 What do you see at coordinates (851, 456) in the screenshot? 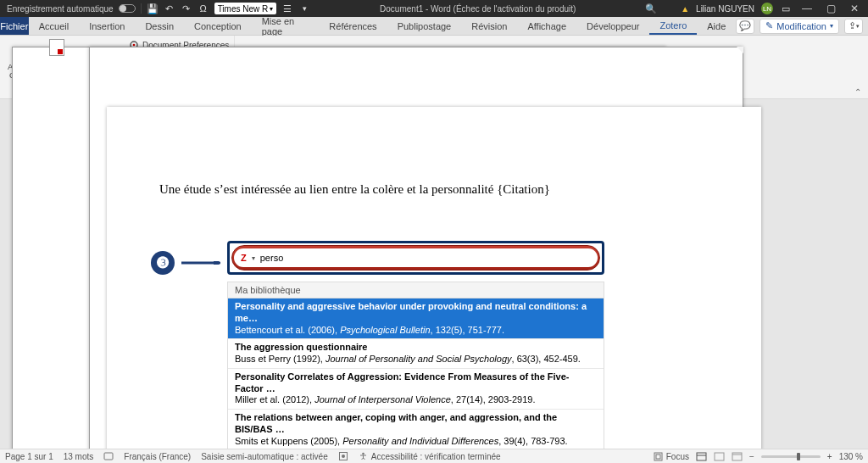
I see `zoom-level: 130 %` at bounding box center [851, 456].